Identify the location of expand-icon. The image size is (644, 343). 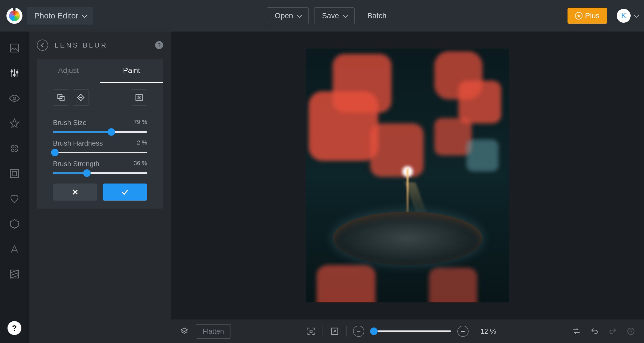
(335, 331).